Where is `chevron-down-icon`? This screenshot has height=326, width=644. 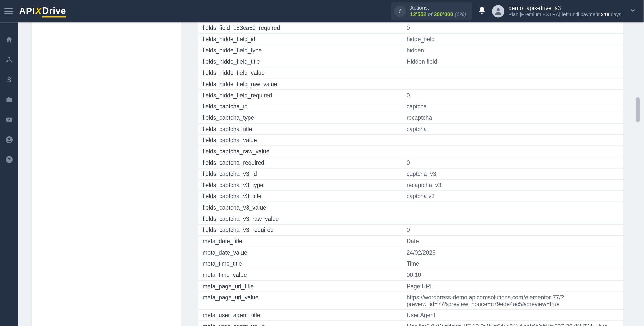 chevron-down-icon is located at coordinates (633, 11).